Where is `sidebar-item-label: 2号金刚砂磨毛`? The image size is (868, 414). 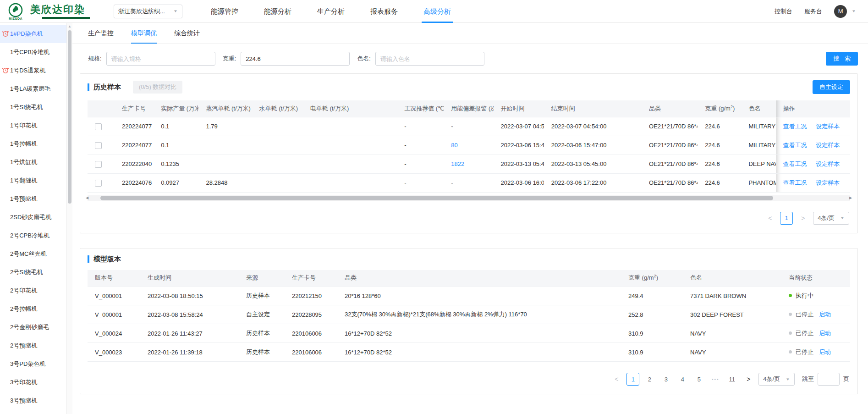
sidebar-item-label: 2号金刚砂磨毛 is located at coordinates (29, 327).